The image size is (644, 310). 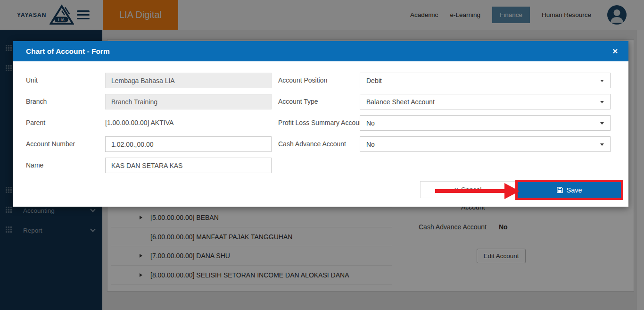 I want to click on account-position-label: Account Position, so click(x=303, y=80).